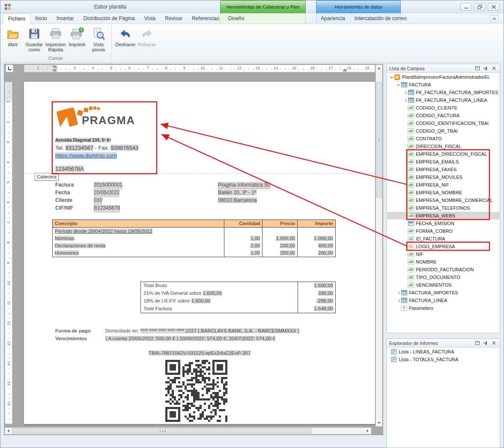 This screenshot has height=448, width=504. Describe the element at coordinates (443, 239) in the screenshot. I see `field-list-item-id-factura: 12ID_FACTURA` at that location.